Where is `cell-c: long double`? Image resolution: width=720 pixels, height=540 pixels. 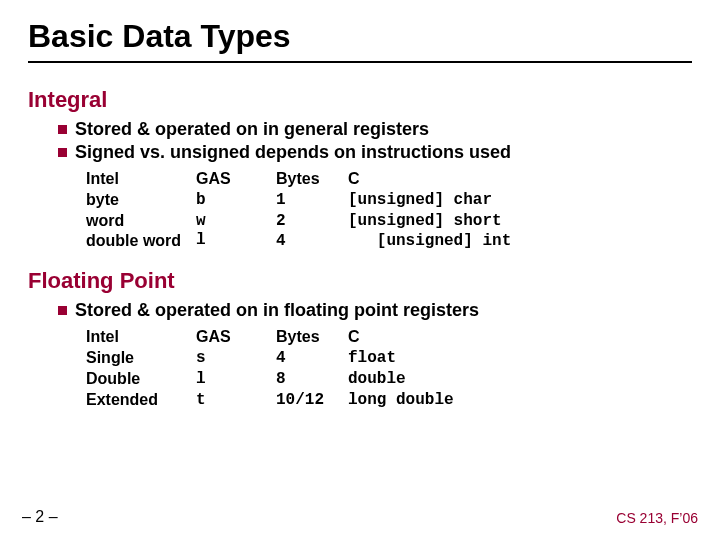
cell-c: long double is located at coordinates (401, 400).